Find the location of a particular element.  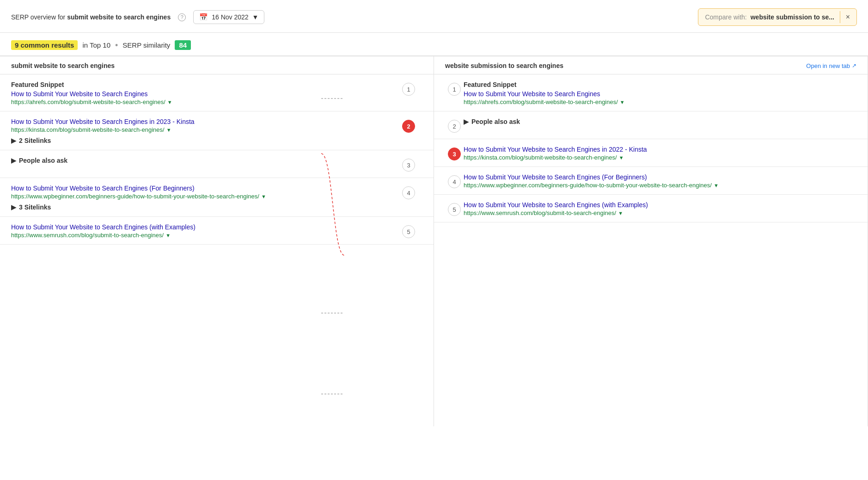

right-result-1-link: How to Submit Your Website to Search Eng… is located at coordinates (660, 94).